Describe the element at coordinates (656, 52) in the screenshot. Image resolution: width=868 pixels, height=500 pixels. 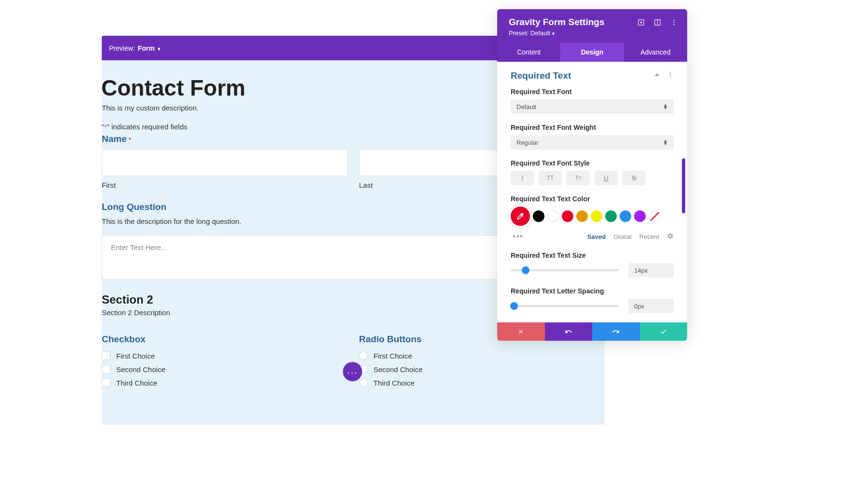
I see `tab-advanced: Advanced` at that location.